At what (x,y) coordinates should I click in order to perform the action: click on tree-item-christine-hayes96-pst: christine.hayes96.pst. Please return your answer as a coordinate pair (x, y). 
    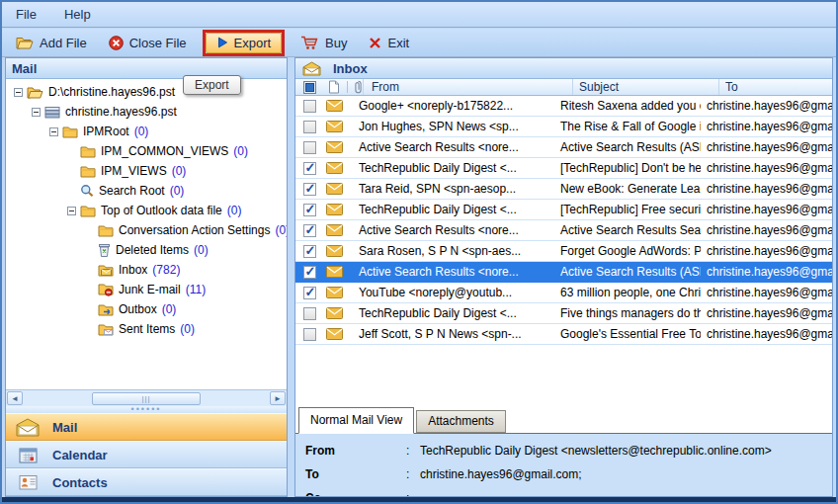
    Looking at the image, I should click on (146, 112).